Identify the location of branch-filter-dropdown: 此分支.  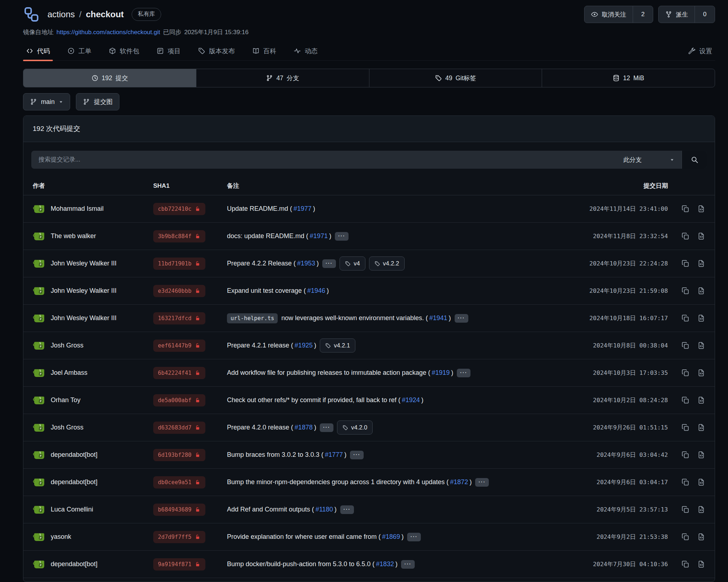
(648, 160).